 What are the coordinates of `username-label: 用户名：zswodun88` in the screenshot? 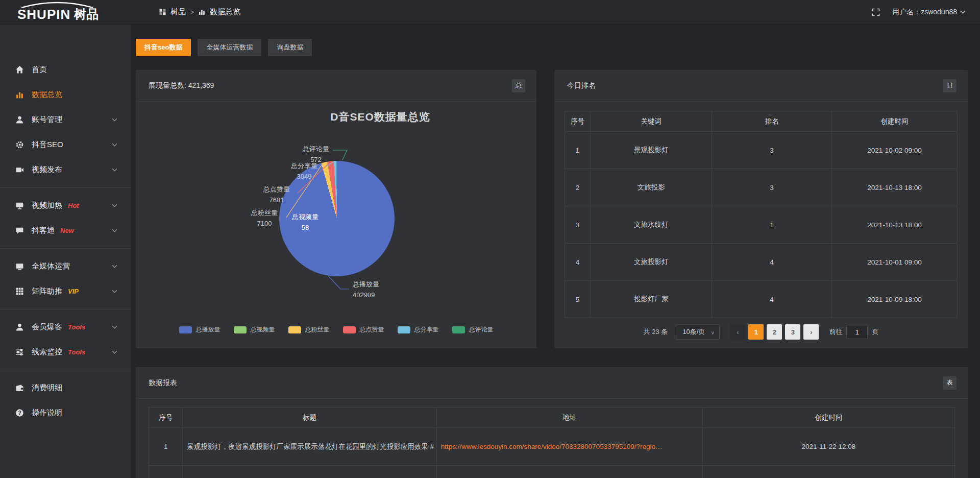 It's located at (925, 12).